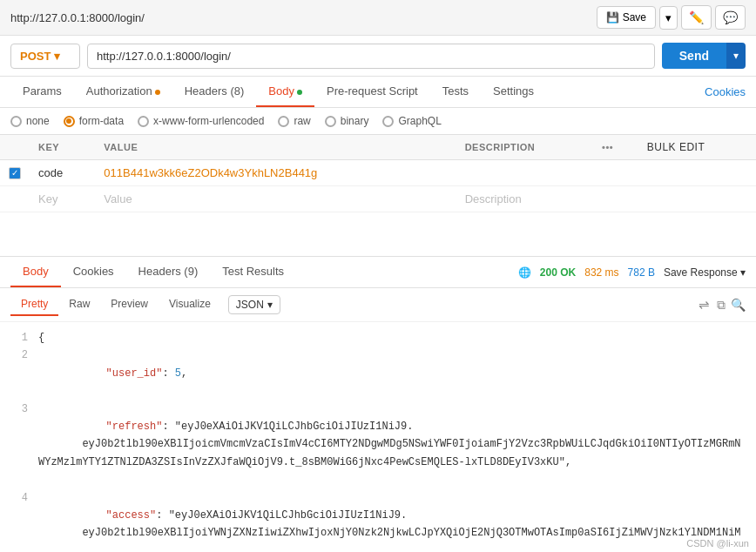 This screenshot has height=552, width=756. Describe the element at coordinates (601, 273) in the screenshot. I see `status-time: 832 ms` at that location.